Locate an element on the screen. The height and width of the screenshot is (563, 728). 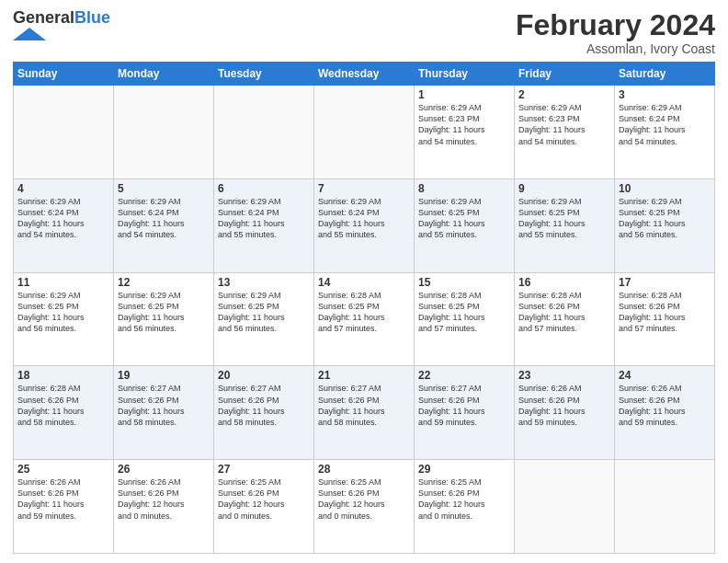
day-number: 9 is located at coordinates (564, 189).